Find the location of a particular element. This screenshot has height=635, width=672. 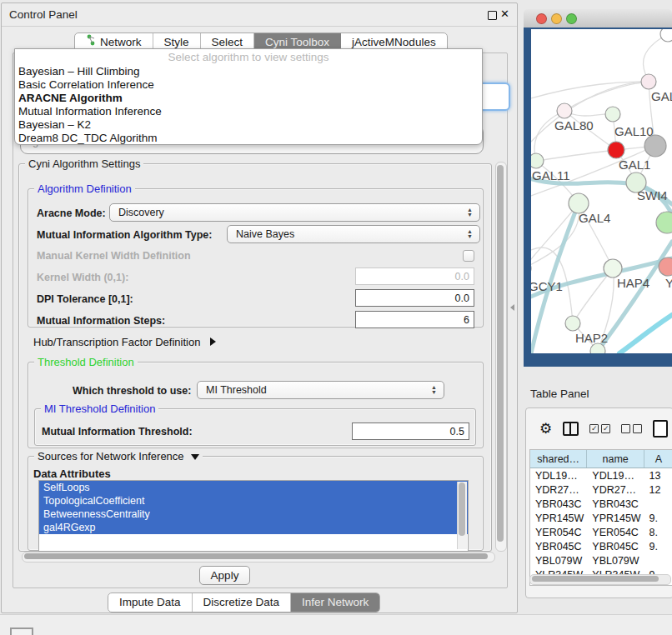

network-node-y is located at coordinates (665, 267).